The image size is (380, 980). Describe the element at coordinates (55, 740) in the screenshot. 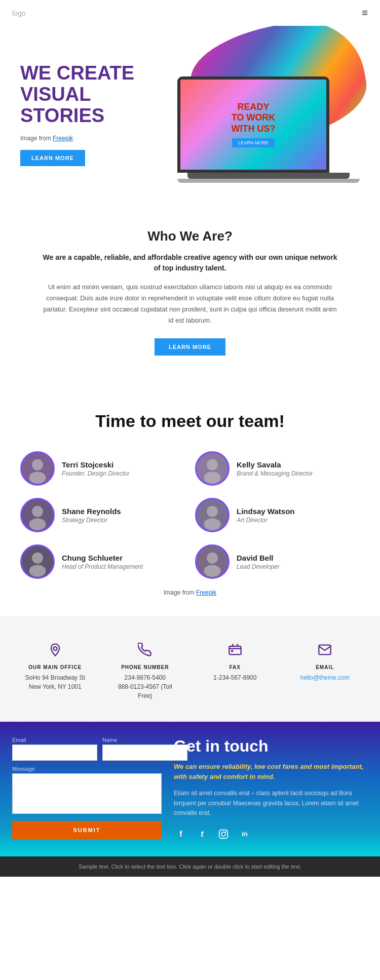

I see `email-label: Email` at that location.